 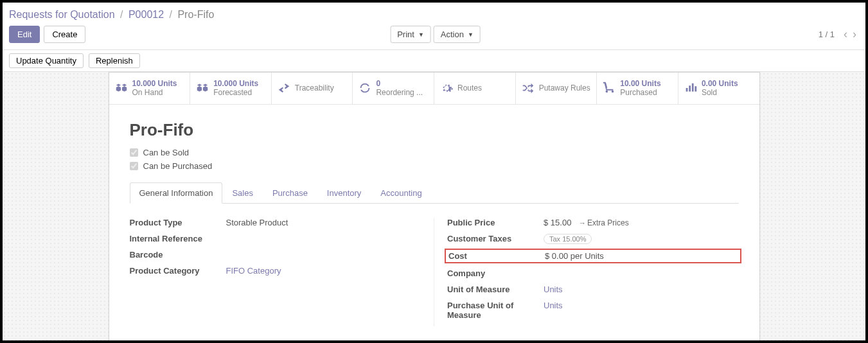 What do you see at coordinates (604, 223) in the screenshot?
I see `extra-prices-link: →Extra Prices` at bounding box center [604, 223].